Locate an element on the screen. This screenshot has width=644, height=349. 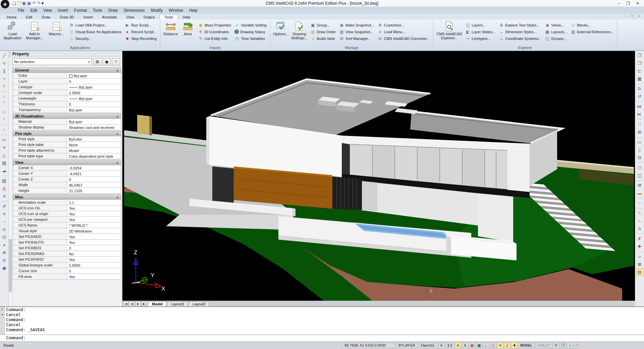
draw-polyline-button: ∿ is located at coordinates (4, 63).